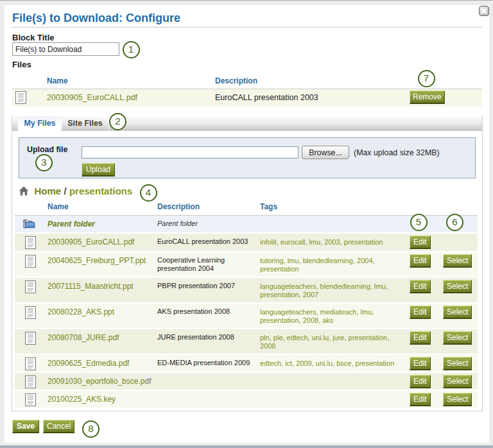  What do you see at coordinates (89, 363) in the screenshot?
I see `file-name-link: 20090625_Edmedia.pdf` at bounding box center [89, 363].